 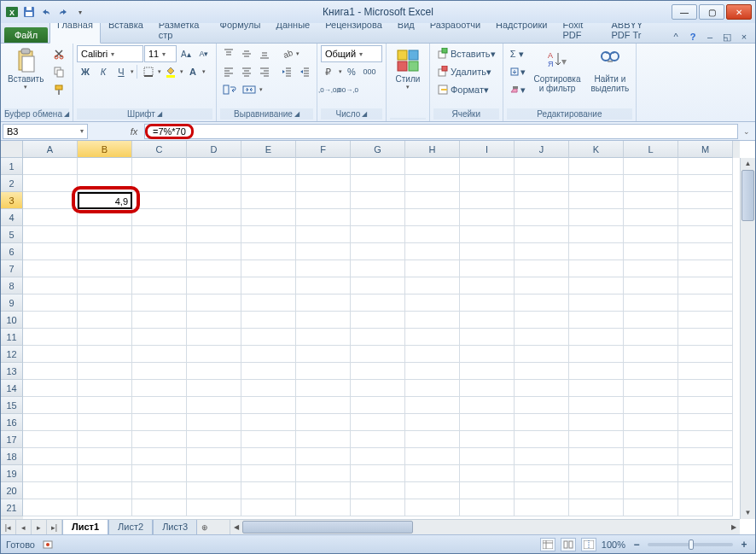 I want to click on align-center-icon, so click(x=247, y=72).